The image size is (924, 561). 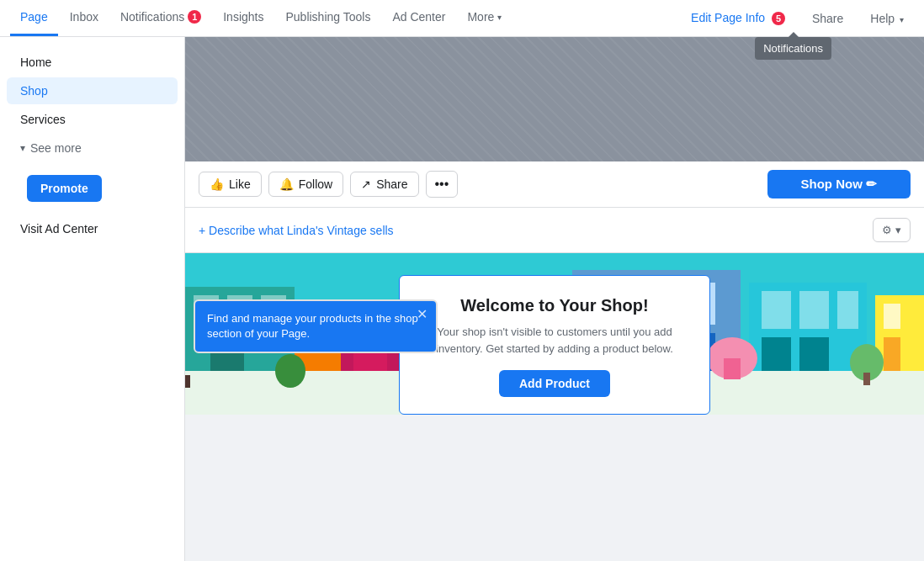 I want to click on tooltip-close-button: ✕, so click(x=422, y=315).